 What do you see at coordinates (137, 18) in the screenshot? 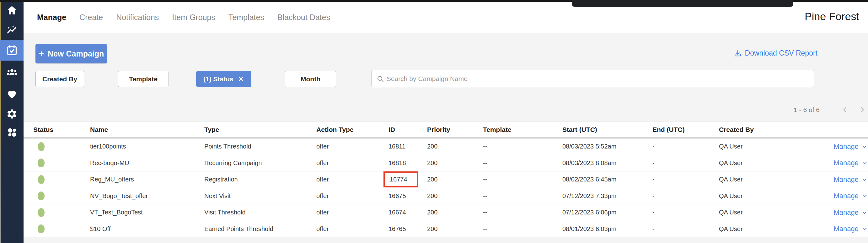
I see `nav-tab-notifications: Notifications` at bounding box center [137, 18].